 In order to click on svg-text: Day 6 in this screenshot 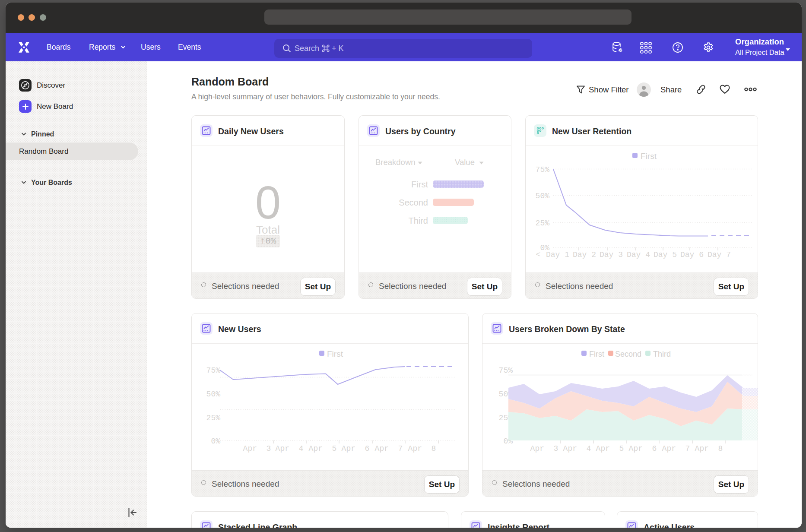, I will do `click(692, 255)`.